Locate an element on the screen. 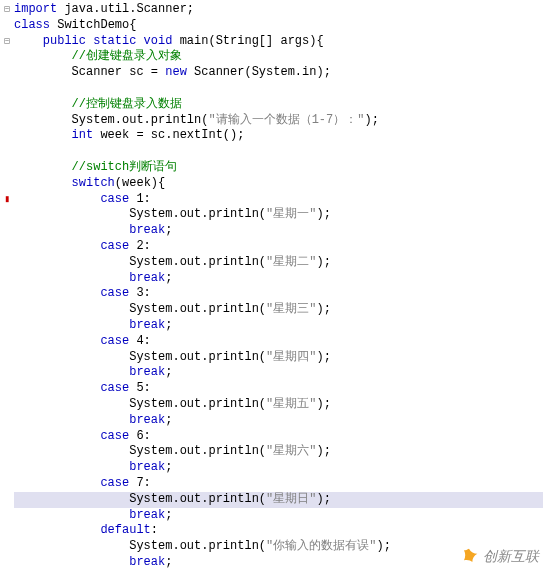 The image size is (543, 585). code-line: case 5: is located at coordinates (278, 389).